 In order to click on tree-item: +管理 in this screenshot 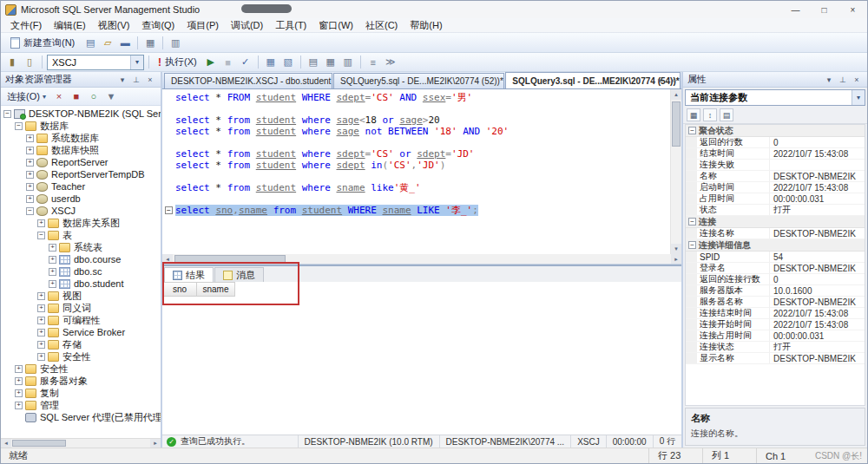, I will do `click(81, 405)`.